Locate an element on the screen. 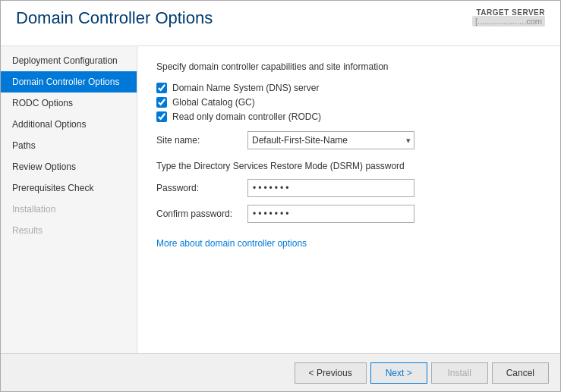 This screenshot has width=561, height=392. sidebar-item-additional-options: Additional Options is located at coordinates (68, 124).